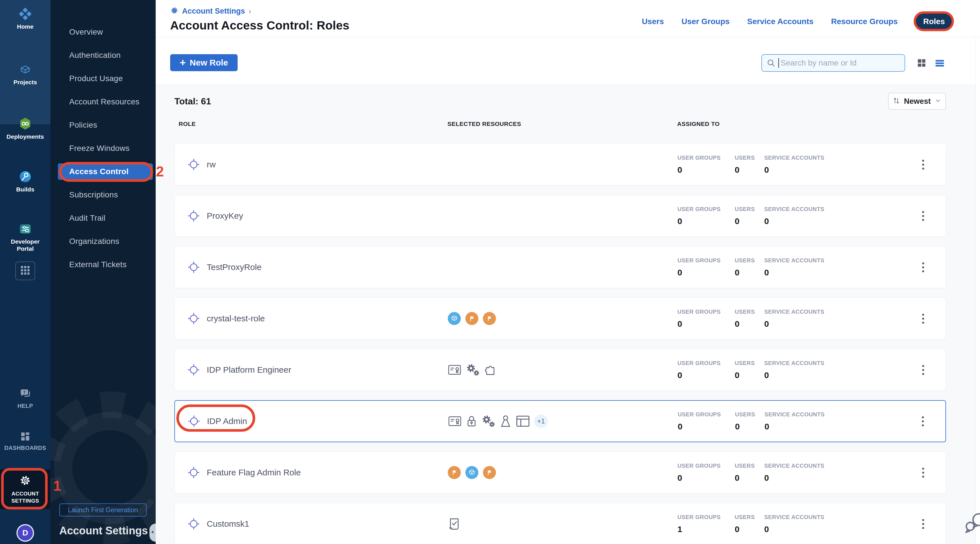  Describe the element at coordinates (917, 101) in the screenshot. I see `sort-dropdown: Newest` at that location.